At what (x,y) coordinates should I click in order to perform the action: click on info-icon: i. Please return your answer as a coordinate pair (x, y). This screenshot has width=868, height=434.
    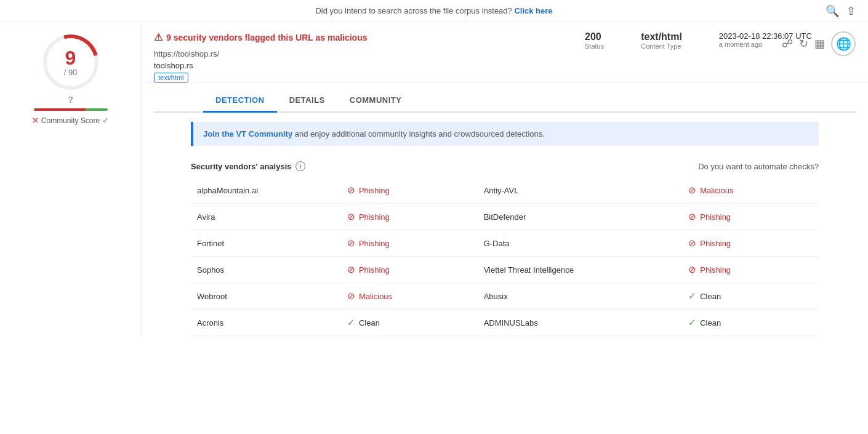
    Looking at the image, I should click on (300, 166).